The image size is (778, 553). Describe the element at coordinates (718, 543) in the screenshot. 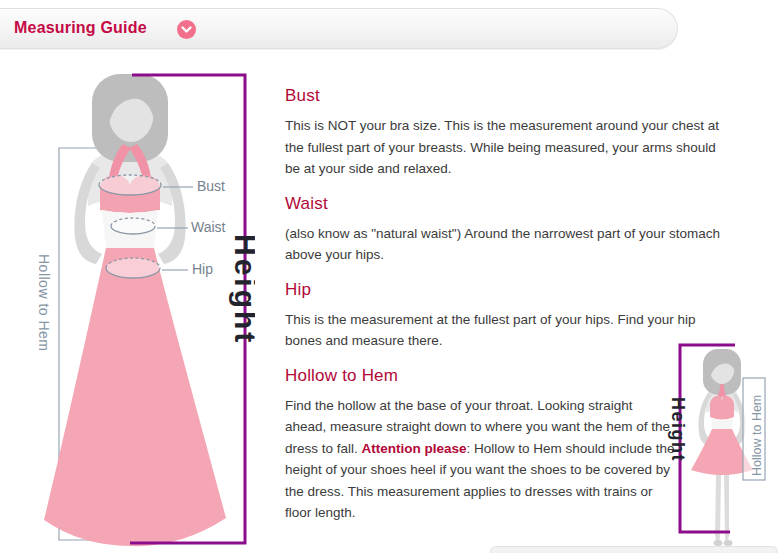

I see `small-figure-left-foot` at that location.